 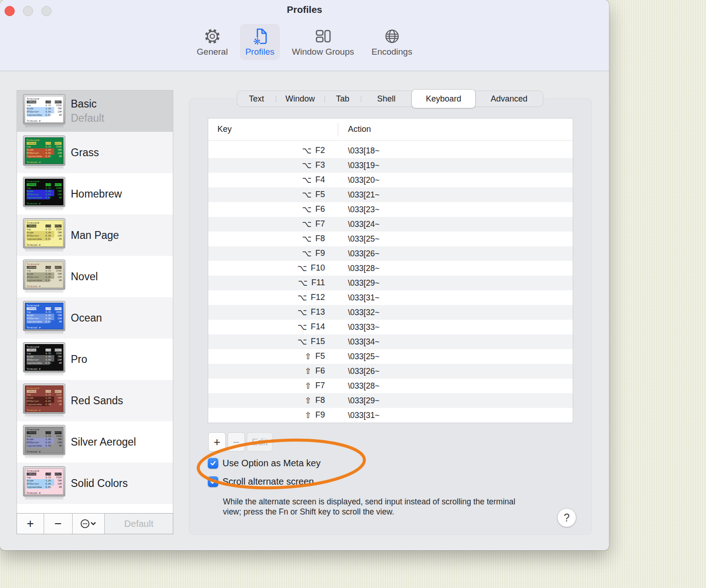 What do you see at coordinates (304, 36) in the screenshot?
I see `titlebar-toolbar: Profiles General Profiles Window Groups …` at bounding box center [304, 36].